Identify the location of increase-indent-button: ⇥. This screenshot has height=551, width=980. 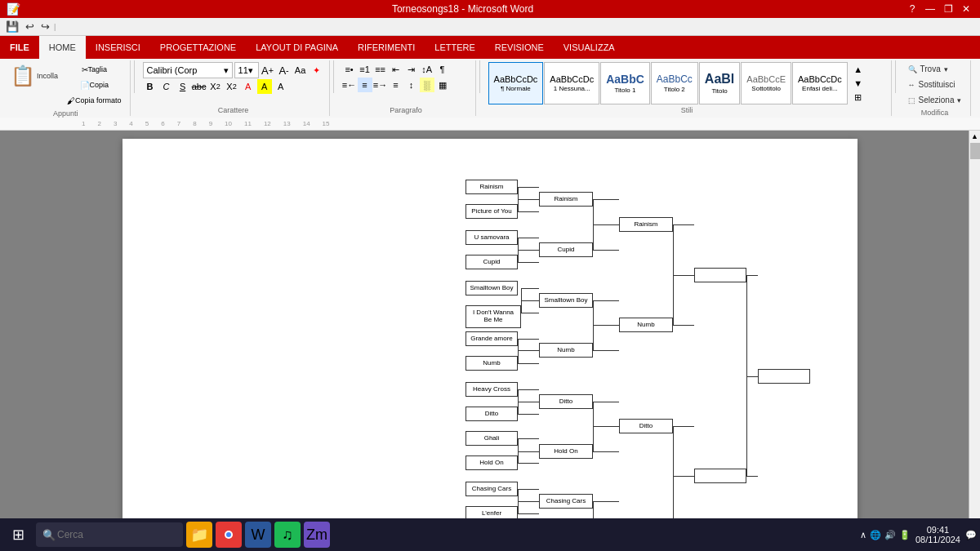
(412, 69).